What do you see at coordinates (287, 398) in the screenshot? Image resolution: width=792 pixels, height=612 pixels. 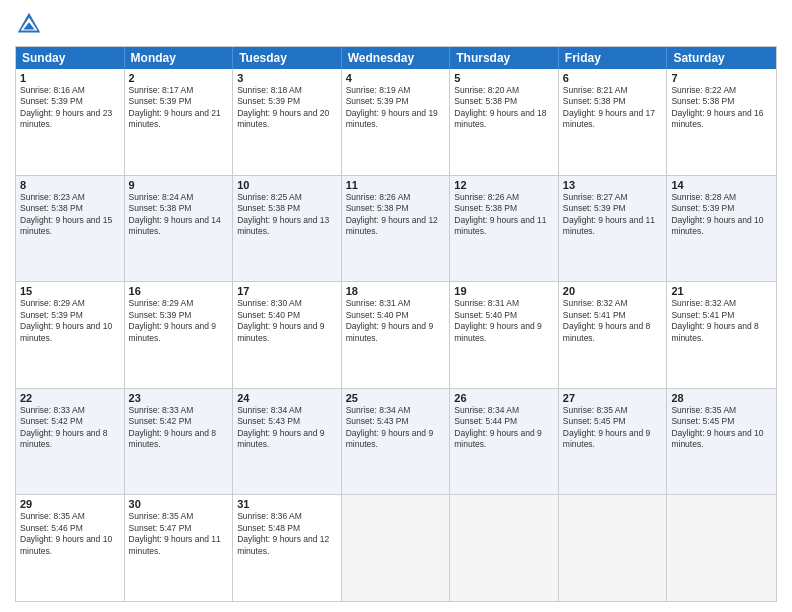 I see `day-number: 24` at bounding box center [287, 398].